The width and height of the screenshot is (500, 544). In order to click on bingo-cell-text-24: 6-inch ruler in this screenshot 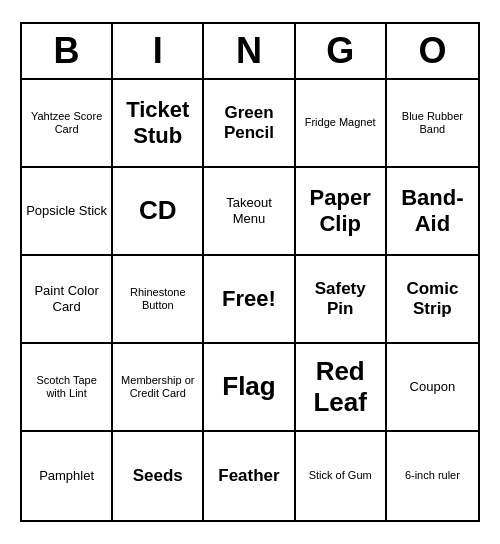, I will do `click(432, 476)`.